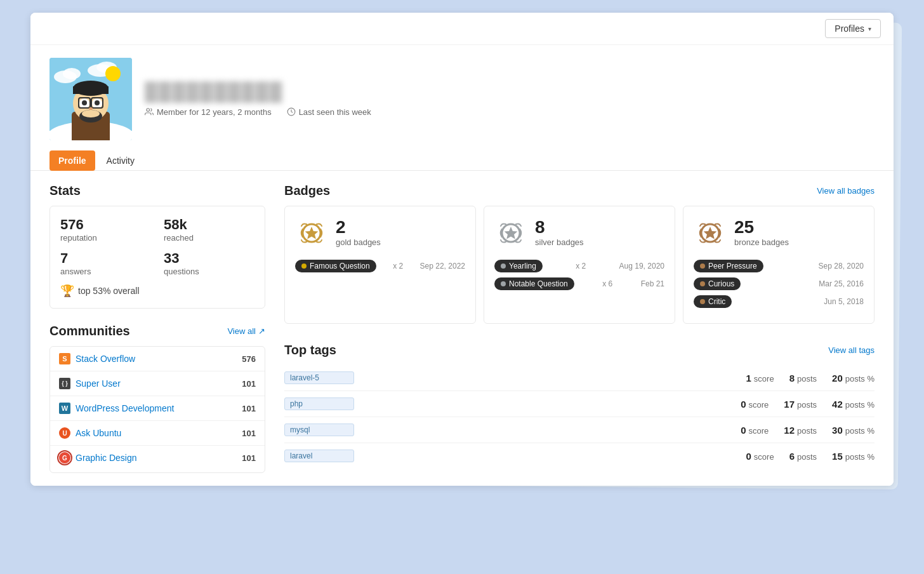 The image size is (924, 574). What do you see at coordinates (511, 233) in the screenshot?
I see `silver-badge-icon` at bounding box center [511, 233].